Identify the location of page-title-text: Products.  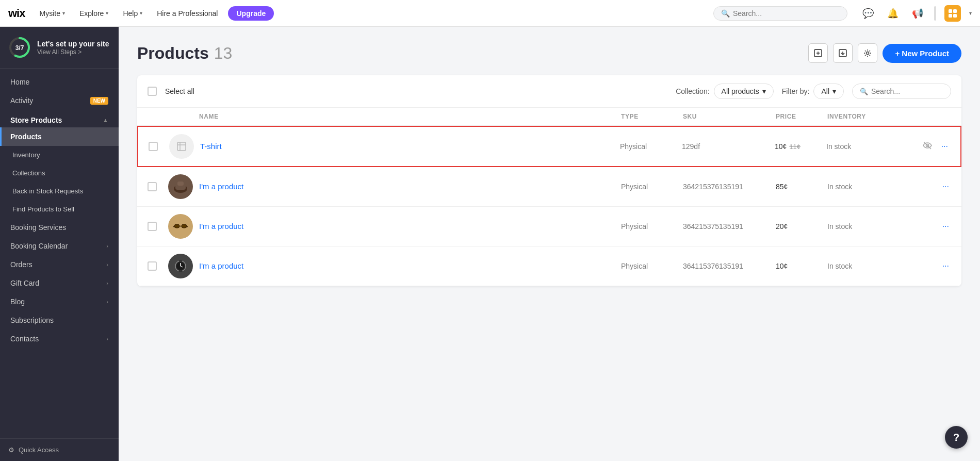
(173, 54).